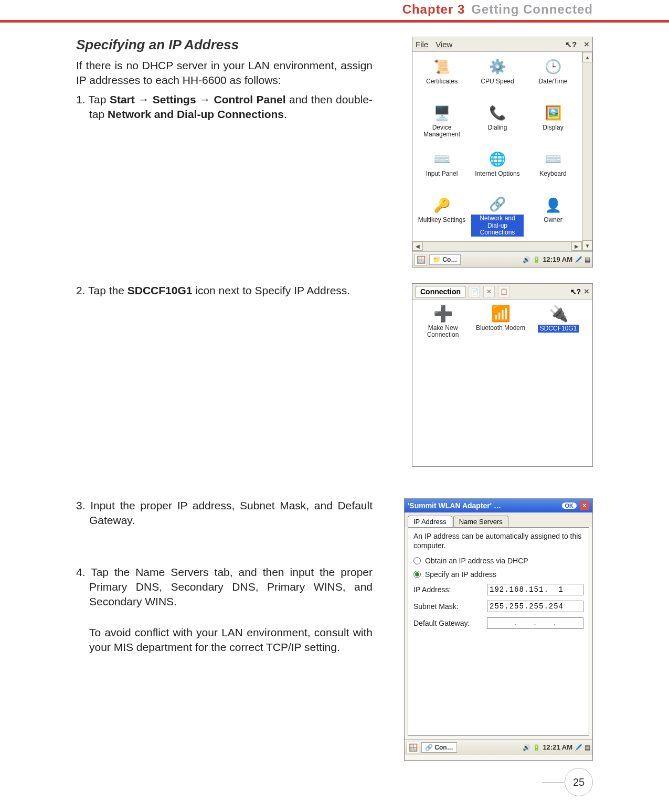 This screenshot has height=812, width=669. What do you see at coordinates (557, 259) in the screenshot?
I see `clock: 12:19 AM` at bounding box center [557, 259].